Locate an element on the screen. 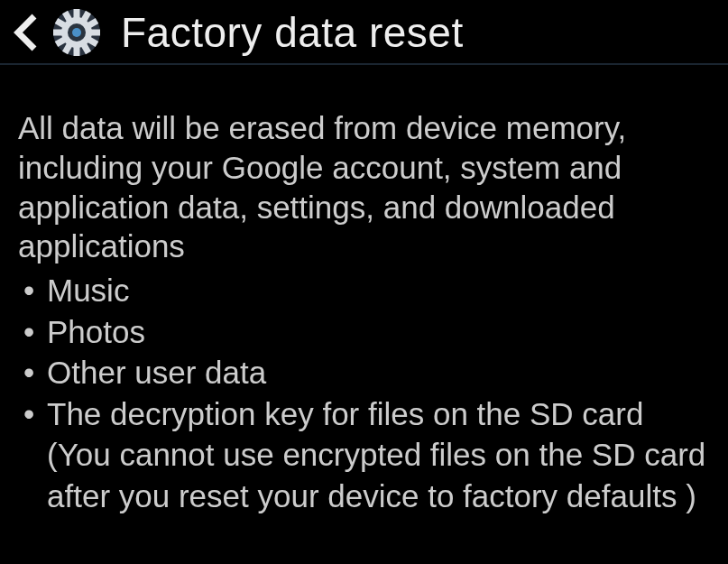 This screenshot has width=728, height=564. page-title: Factory data reset is located at coordinates (292, 32).